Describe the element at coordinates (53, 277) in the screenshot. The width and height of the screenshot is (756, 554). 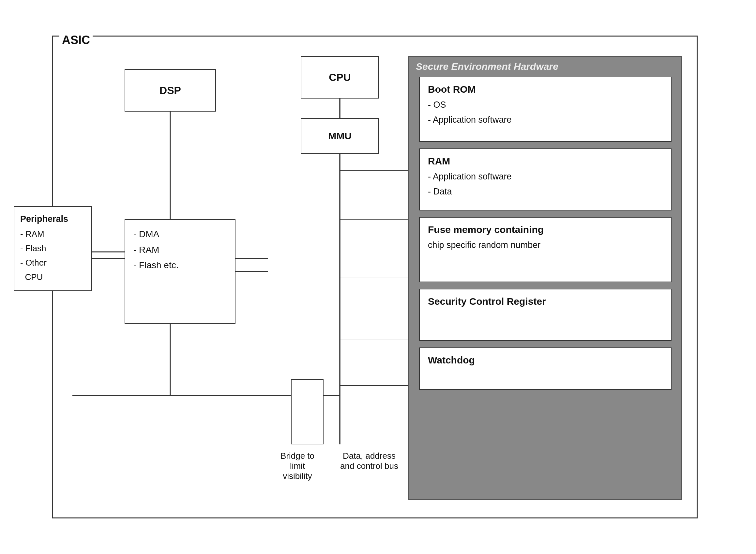
I see `peripherals-line4: CPU` at that location.